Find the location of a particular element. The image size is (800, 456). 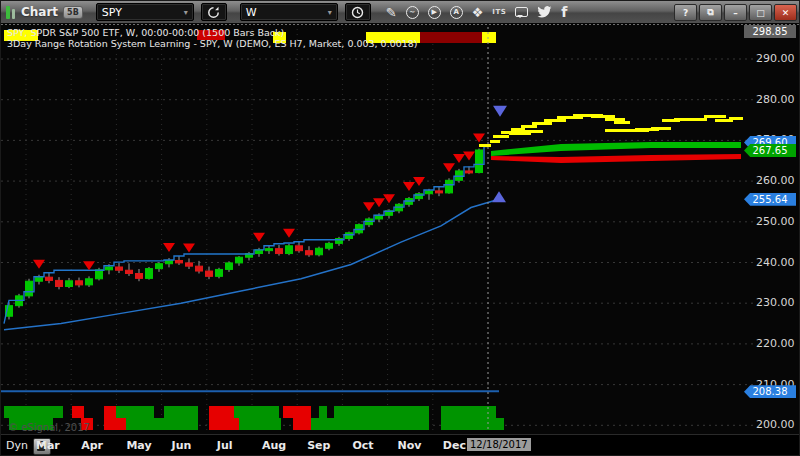

curve-tool-icon: ~ is located at coordinates (412, 12).